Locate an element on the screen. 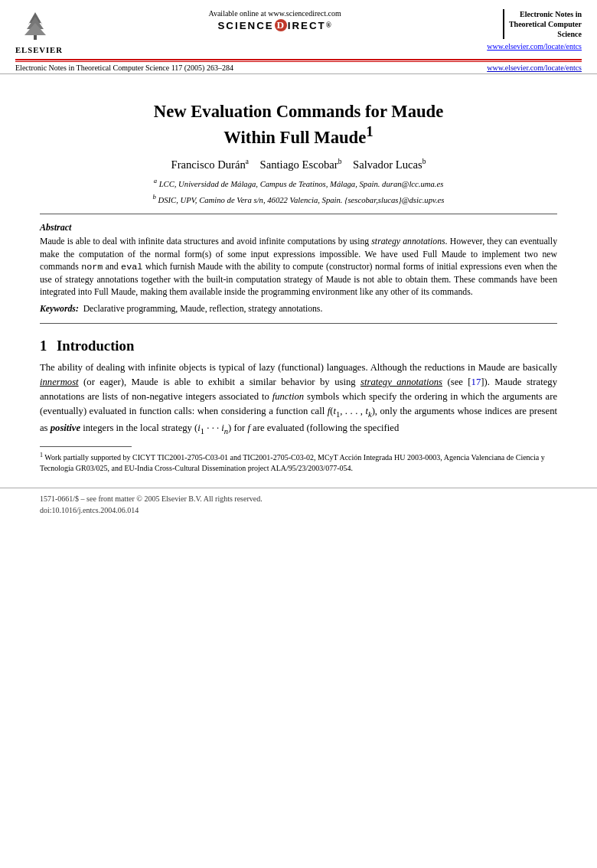 This screenshot has width=597, height=868. abstract-divider-top is located at coordinates (298, 214).